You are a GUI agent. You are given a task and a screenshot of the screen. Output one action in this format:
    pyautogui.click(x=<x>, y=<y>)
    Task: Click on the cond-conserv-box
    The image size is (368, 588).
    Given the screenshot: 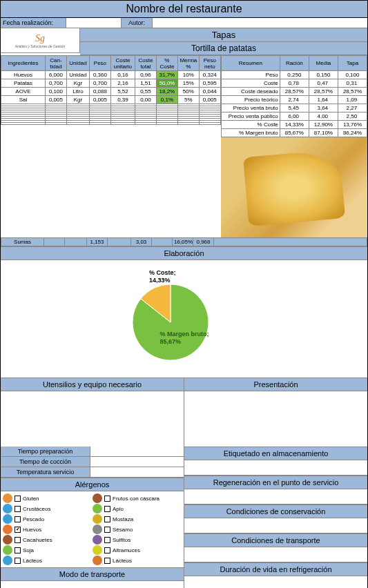 What is the action you would take?
    pyautogui.click(x=276, y=526)
    